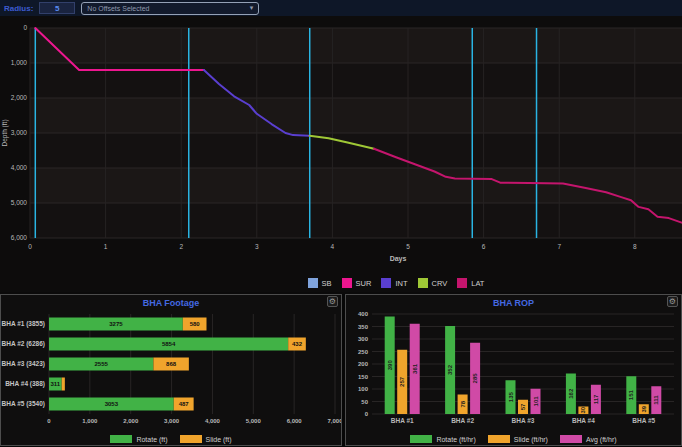 The height and width of the screenshot is (447, 682). Describe the element at coordinates (531, 440) in the screenshot. I see `legend-label: Slide (ft/hr)` at that location.